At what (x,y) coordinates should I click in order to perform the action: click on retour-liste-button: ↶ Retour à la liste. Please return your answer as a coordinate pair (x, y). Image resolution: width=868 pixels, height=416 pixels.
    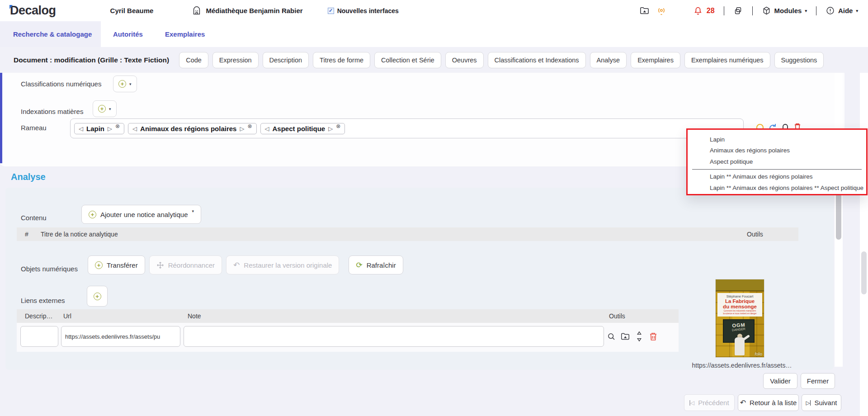
    Looking at the image, I should click on (769, 402).